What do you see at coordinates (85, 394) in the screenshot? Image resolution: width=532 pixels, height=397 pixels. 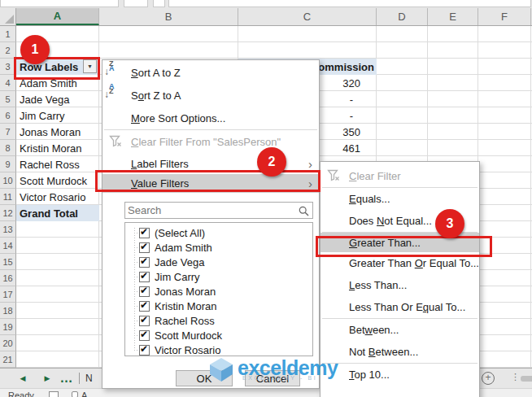 I see `accessibility-status: A` at bounding box center [85, 394].